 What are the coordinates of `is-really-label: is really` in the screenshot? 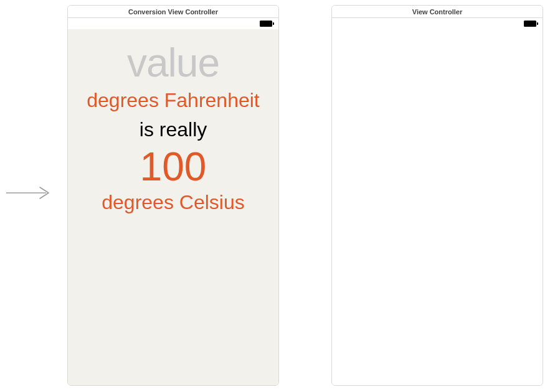 It's located at (173, 129).